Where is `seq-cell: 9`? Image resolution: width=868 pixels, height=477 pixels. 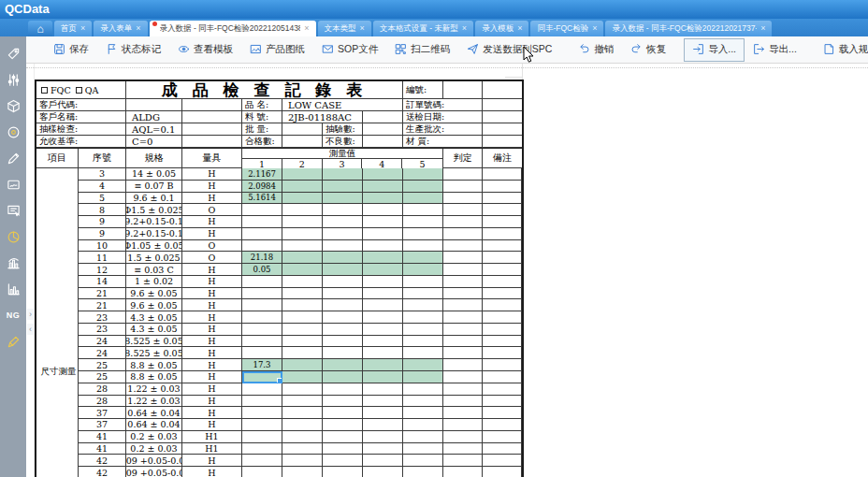 seq-cell: 9 is located at coordinates (103, 223).